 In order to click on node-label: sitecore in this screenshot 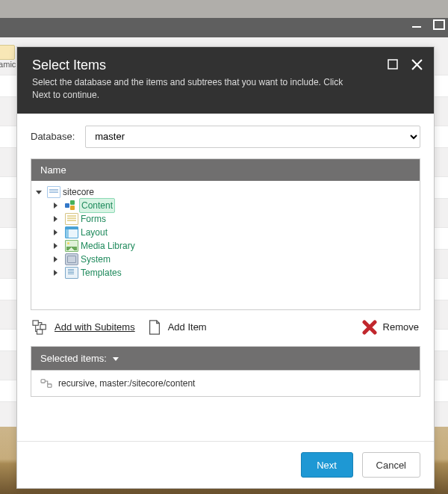, I will do `click(78, 192)`.